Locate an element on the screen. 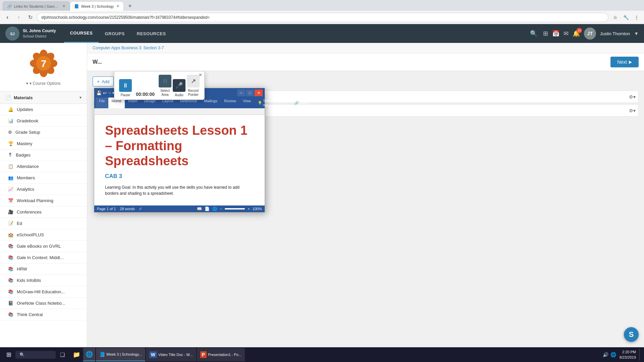 Image resolution: width=644 pixels, height=362 pixels. word-tab-file: File is located at coordinates (102, 103).